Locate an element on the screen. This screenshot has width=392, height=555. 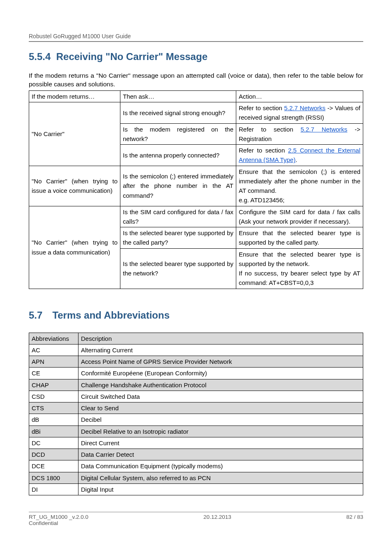
cell-desc: Data Carrier Detect is located at coordinates (221, 455).